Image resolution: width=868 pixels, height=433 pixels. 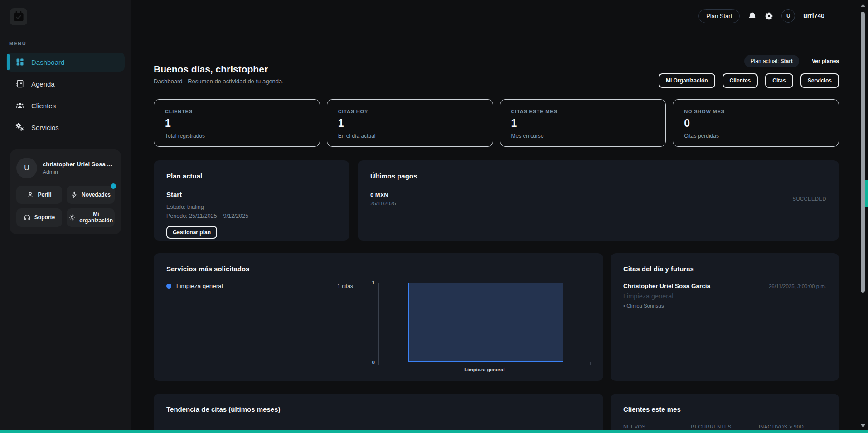 What do you see at coordinates (825, 61) in the screenshot?
I see `ver-planes-link: Ver planes` at bounding box center [825, 61].